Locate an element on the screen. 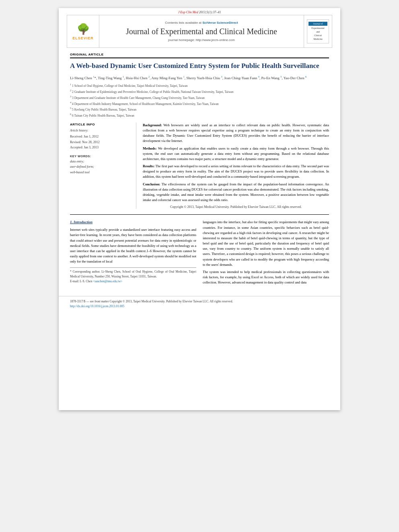 The image size is (399, 532). article-dates: Received: Jun 1, 2012 Revised: Nov 28, 2… is located at coordinates (101, 142).